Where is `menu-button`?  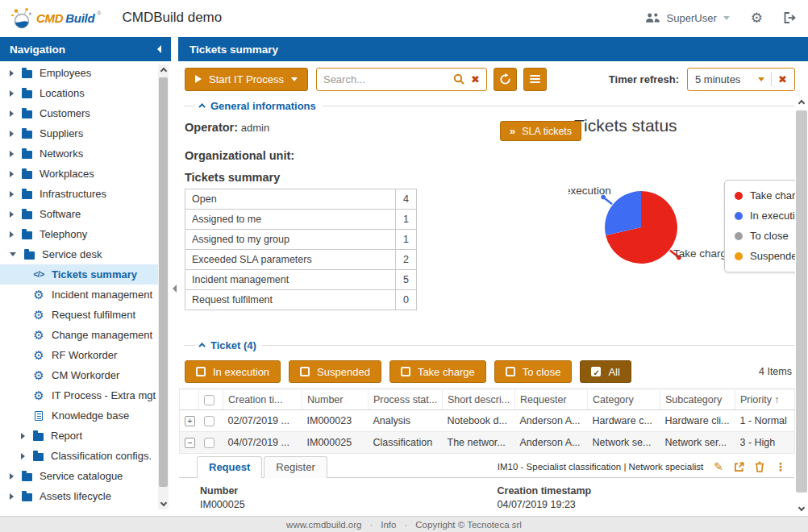
menu-button is located at coordinates (535, 79).